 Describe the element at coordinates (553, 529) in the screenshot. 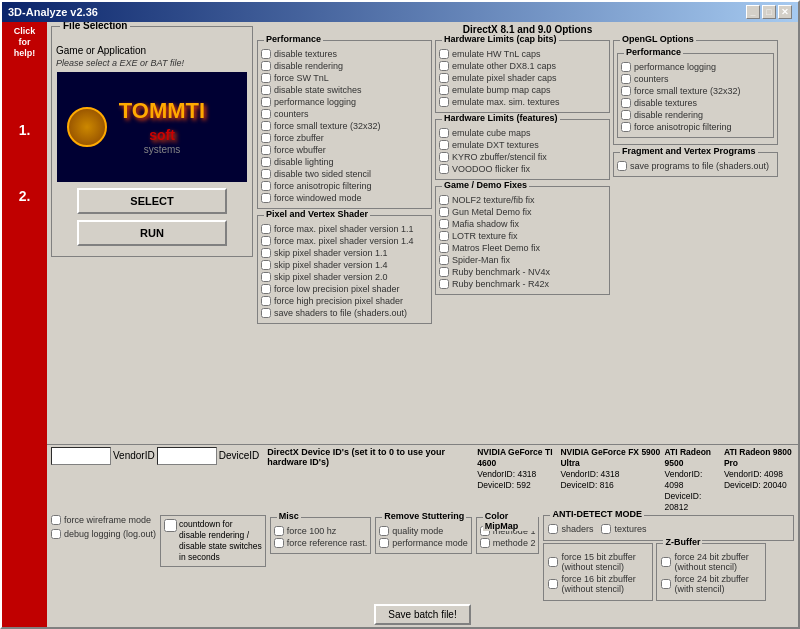

I see `shaders-checkbox` at that location.